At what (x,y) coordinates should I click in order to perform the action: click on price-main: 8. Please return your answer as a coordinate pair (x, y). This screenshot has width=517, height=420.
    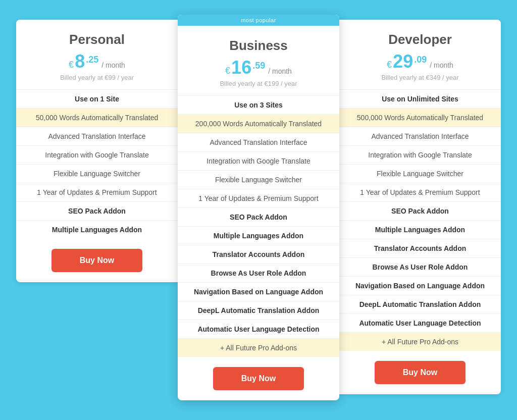
    Looking at the image, I should click on (80, 62).